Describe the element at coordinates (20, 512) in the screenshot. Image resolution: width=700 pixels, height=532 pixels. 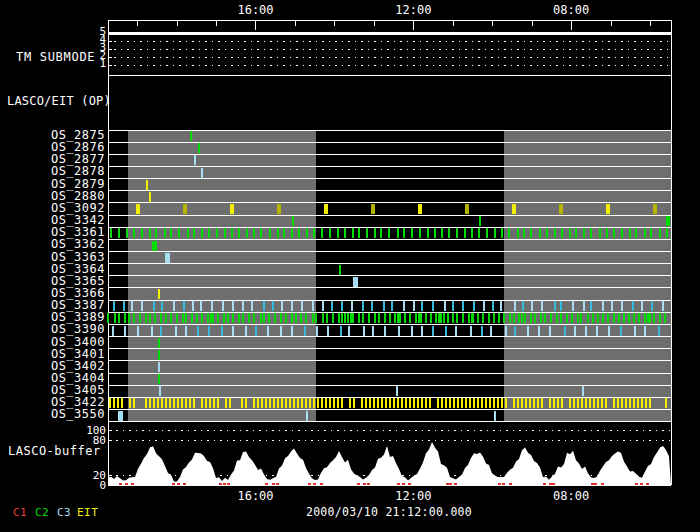
I see `legend-item-c1: C1` at that location.